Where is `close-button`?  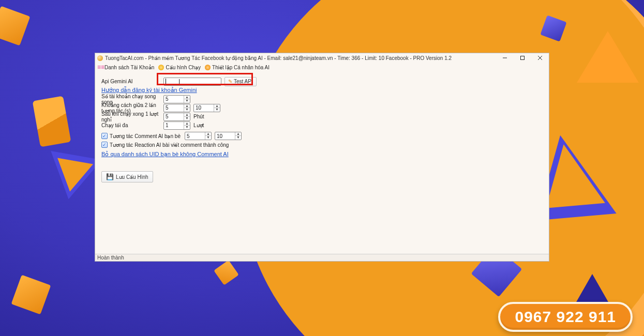 close-button is located at coordinates (540, 58).